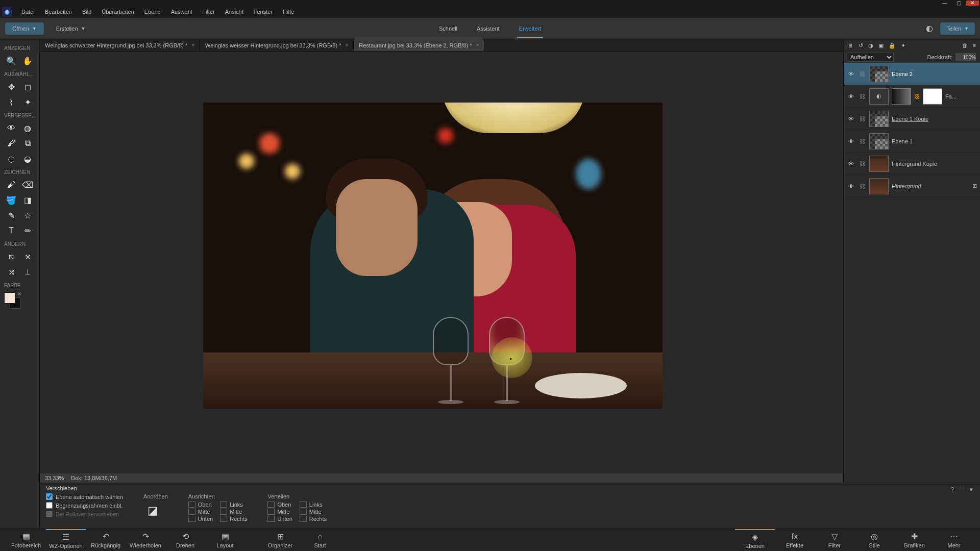  Describe the element at coordinates (234, 12) in the screenshot. I see `menu-ansicht: Ansicht` at that location.